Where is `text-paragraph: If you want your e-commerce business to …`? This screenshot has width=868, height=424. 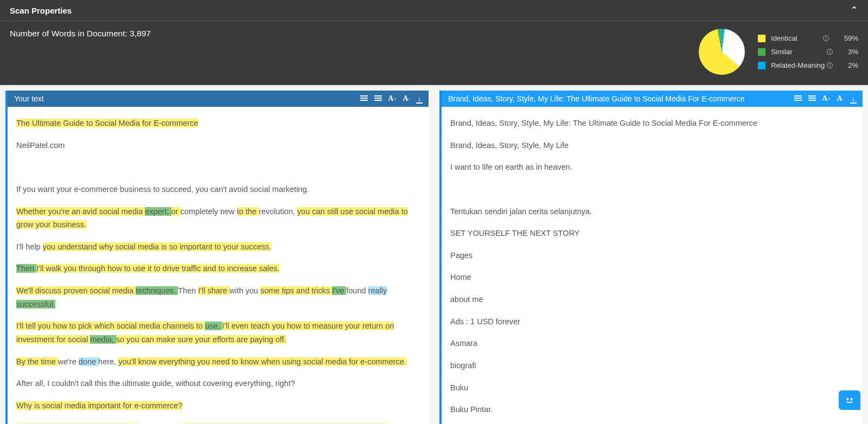 text-paragraph: If you want your e-commerce business to … is located at coordinates (218, 190).